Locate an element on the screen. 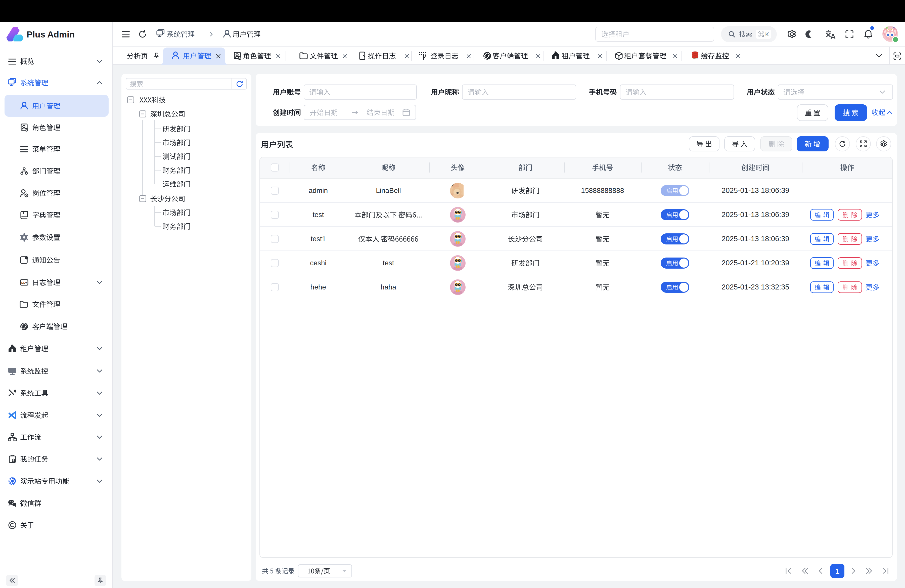  svg-text: DEV is located at coordinates (24, 283).